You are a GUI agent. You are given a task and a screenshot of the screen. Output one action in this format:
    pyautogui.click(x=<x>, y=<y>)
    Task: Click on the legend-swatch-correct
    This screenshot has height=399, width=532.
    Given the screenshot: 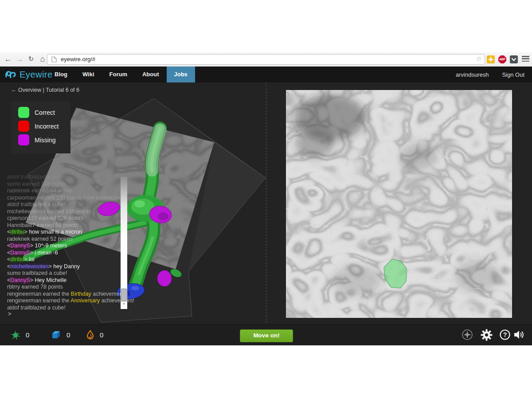 What is the action you would take?
    pyautogui.click(x=24, y=113)
    